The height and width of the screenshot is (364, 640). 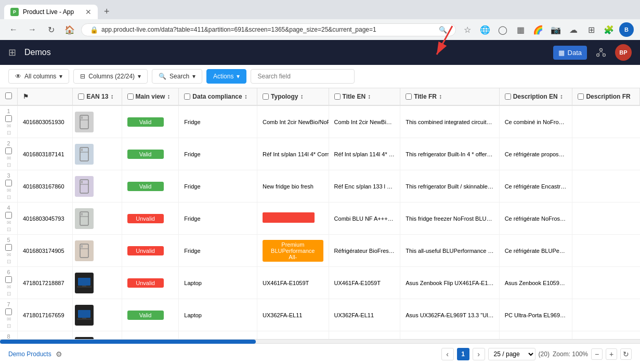 I want to click on compliance-cell: Unvalid, so click(x=150, y=283).